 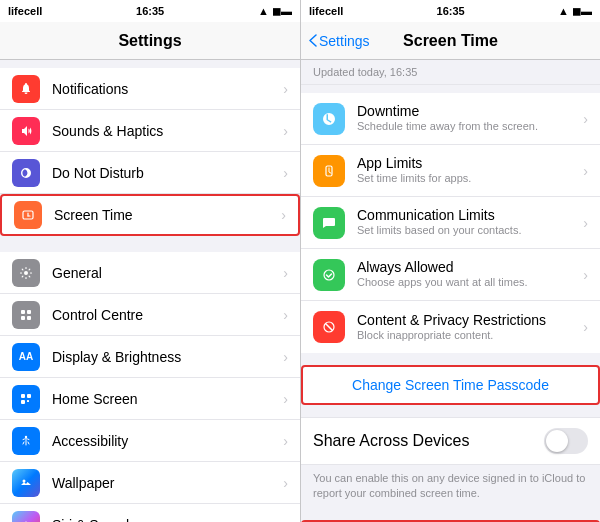 What do you see at coordinates (26, 441) in the screenshot?
I see `accessibility-icon` at bounding box center [26, 441].